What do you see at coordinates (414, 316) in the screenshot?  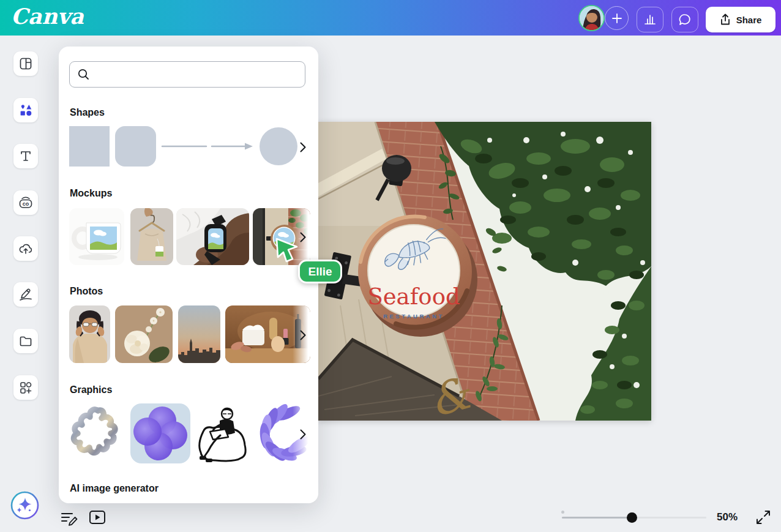 I see `sign-subtitle-text: RESTAURANT` at bounding box center [414, 316].